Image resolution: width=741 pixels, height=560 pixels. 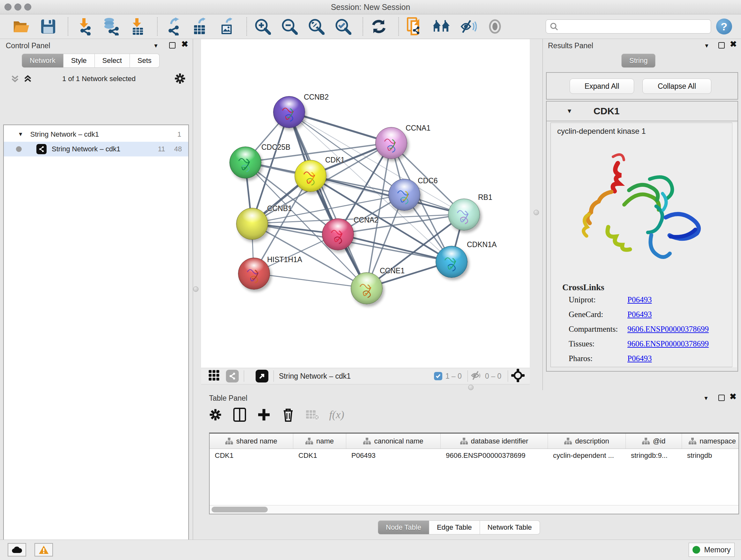 I want to click on column-header: @id, so click(x=654, y=441).